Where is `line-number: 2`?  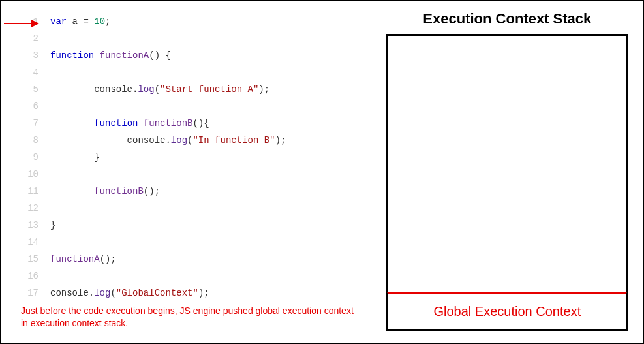 line-number: 2 is located at coordinates (26, 39).